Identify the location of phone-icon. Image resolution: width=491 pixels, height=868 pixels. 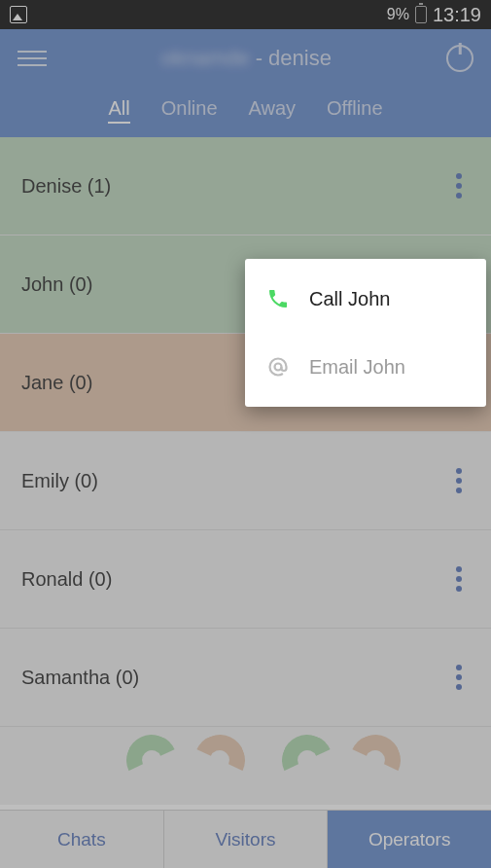
(278, 299).